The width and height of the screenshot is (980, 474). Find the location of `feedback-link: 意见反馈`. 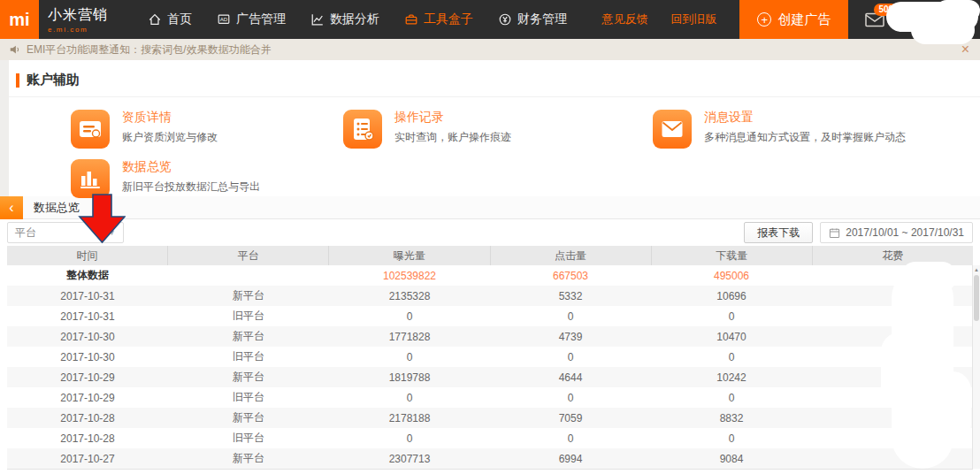

feedback-link: 意见反馈 is located at coordinates (624, 19).